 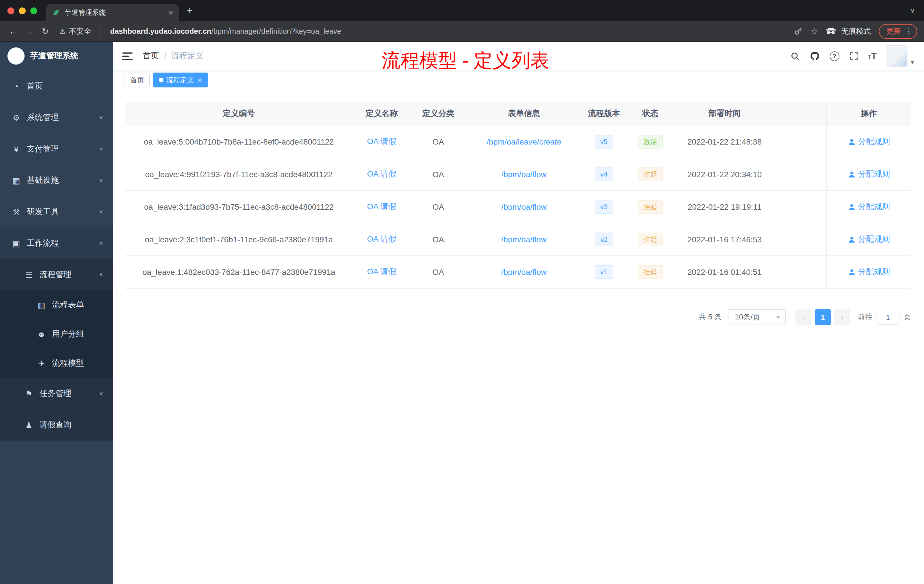 What do you see at coordinates (524, 142) in the screenshot?
I see `form-info-cell: /bpm/oa/leave/create` at bounding box center [524, 142].